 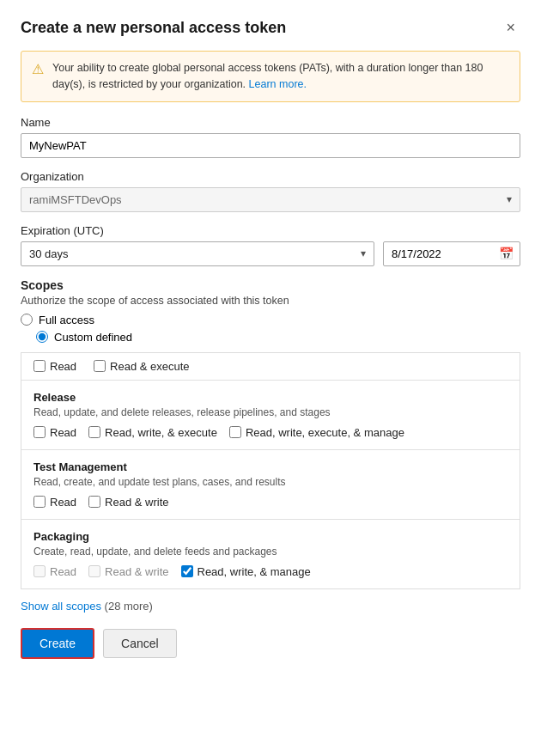 What do you see at coordinates (58, 643) in the screenshot?
I see `create-button: Create` at bounding box center [58, 643].